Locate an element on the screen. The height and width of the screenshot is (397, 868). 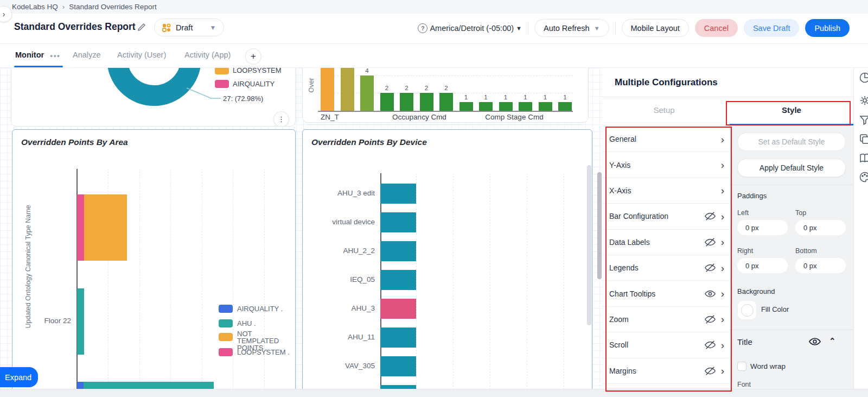
style-section-zoom: Zoom› is located at coordinates (666, 319).